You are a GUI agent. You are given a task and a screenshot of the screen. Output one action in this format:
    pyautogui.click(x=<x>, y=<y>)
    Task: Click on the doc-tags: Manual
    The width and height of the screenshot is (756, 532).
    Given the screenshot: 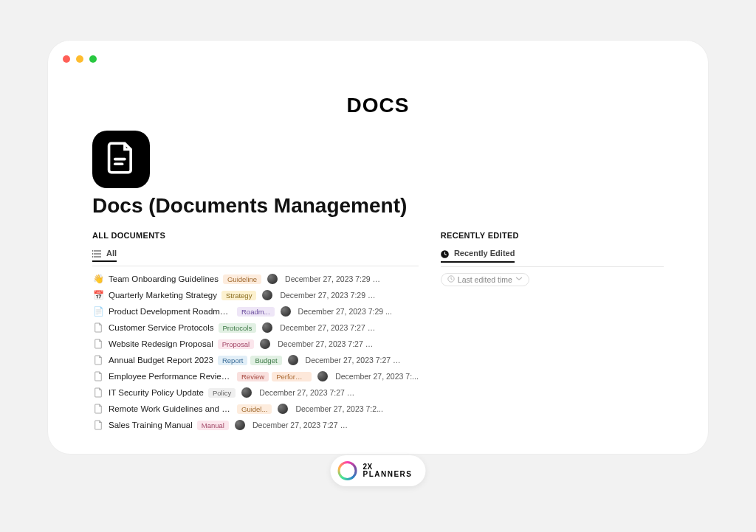 What is the action you would take?
    pyautogui.click(x=213, y=425)
    